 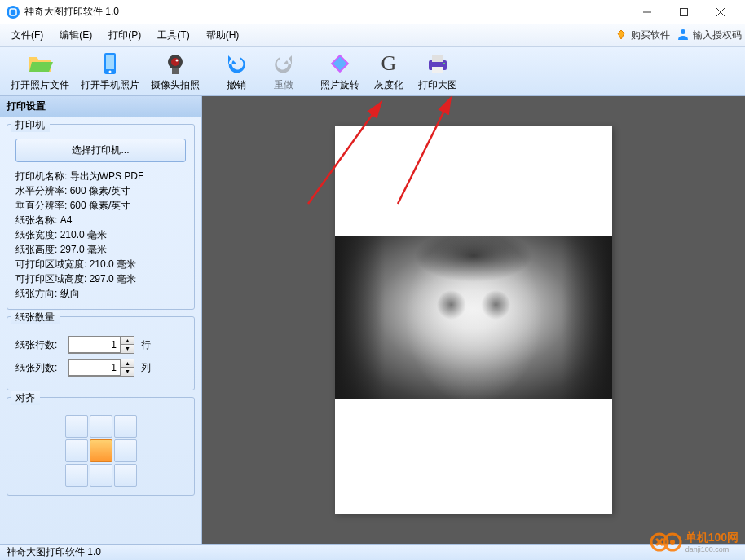 I want to click on align-middle-center, so click(x=101, y=451).